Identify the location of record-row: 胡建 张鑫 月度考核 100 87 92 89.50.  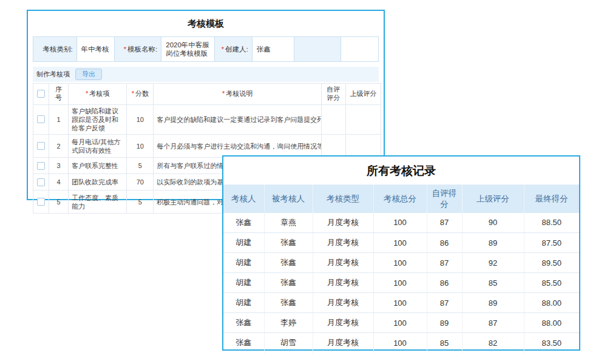
(401, 263).